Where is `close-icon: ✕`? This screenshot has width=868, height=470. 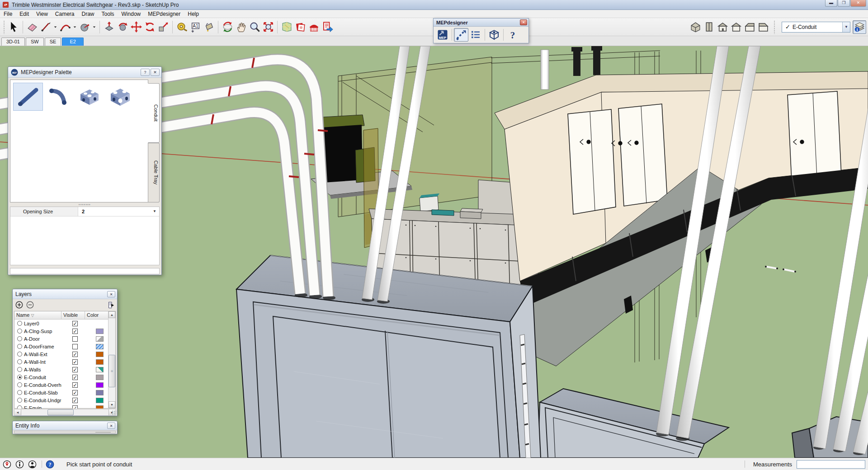
close-icon: ✕ is located at coordinates (524, 23).